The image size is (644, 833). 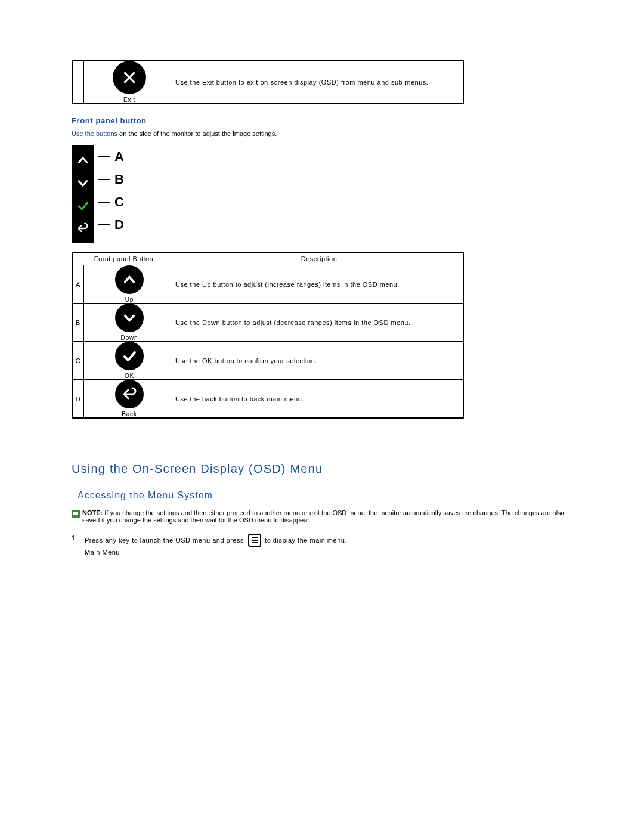 I want to click on table-row: B Down Use the Down button to adjust (de…, so click(x=268, y=323).